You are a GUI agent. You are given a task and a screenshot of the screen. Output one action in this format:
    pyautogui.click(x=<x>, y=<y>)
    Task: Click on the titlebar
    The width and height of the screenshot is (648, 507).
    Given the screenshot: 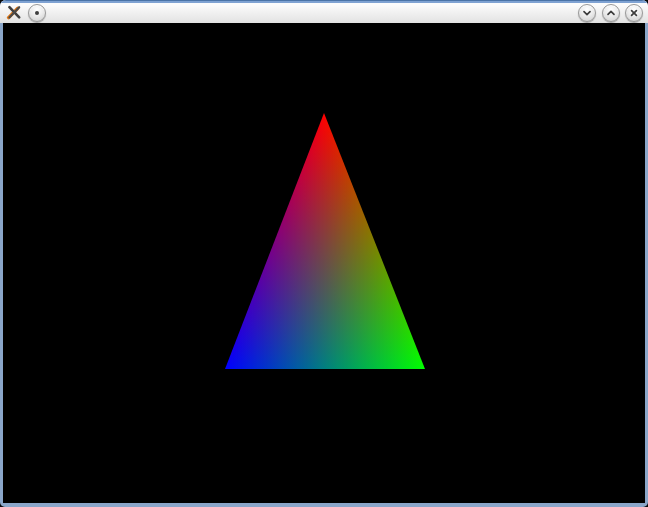 What is the action you would take?
    pyautogui.click(x=324, y=12)
    